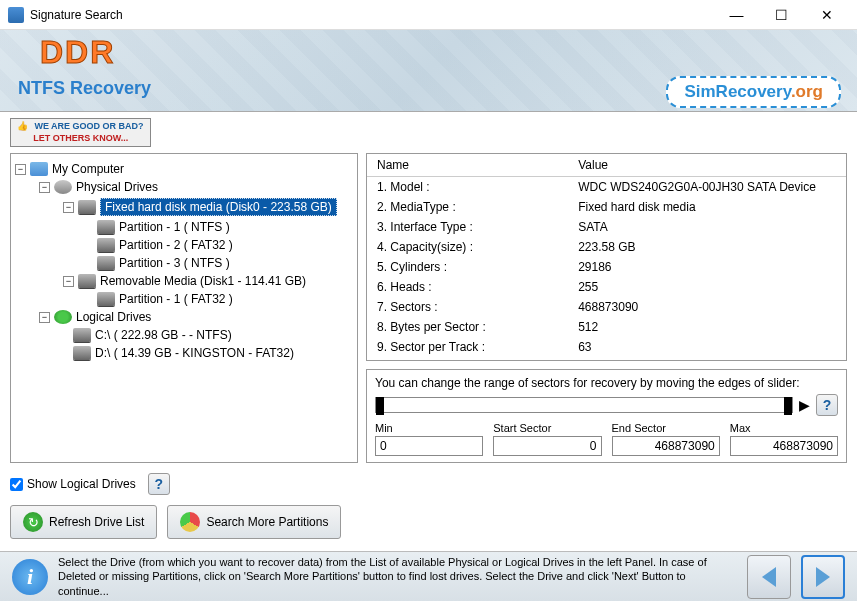 This screenshot has width=857, height=601. What do you see at coordinates (176, 245) in the screenshot?
I see `partition-label: Partition - 2 ( FAT32 )` at bounding box center [176, 245].